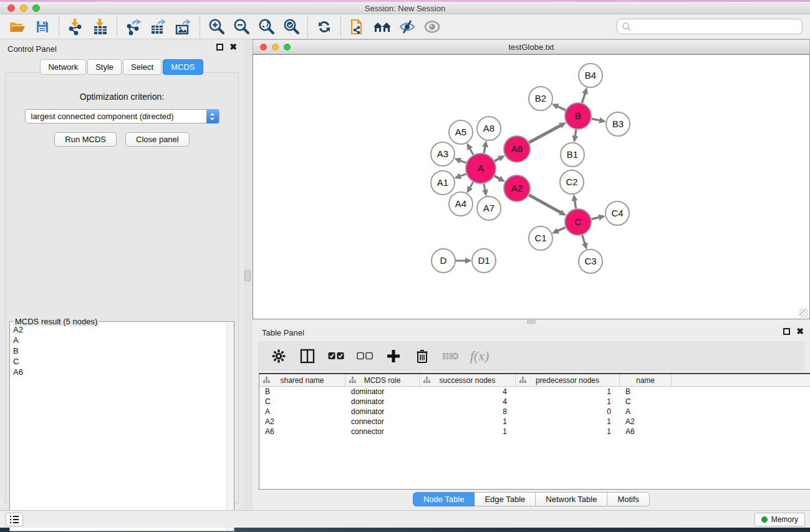  I want to click on table-row: A2connector11A2, so click(535, 422).